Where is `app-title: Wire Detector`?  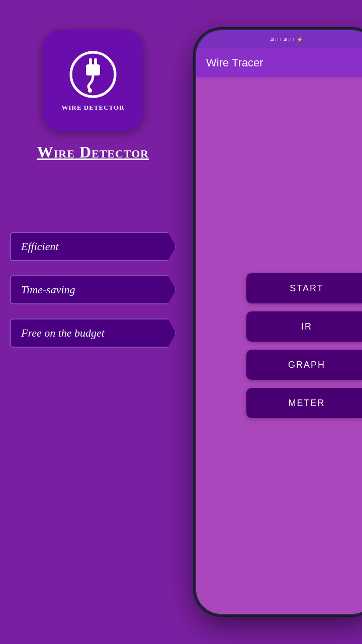 app-title: Wire Detector is located at coordinates (93, 152).